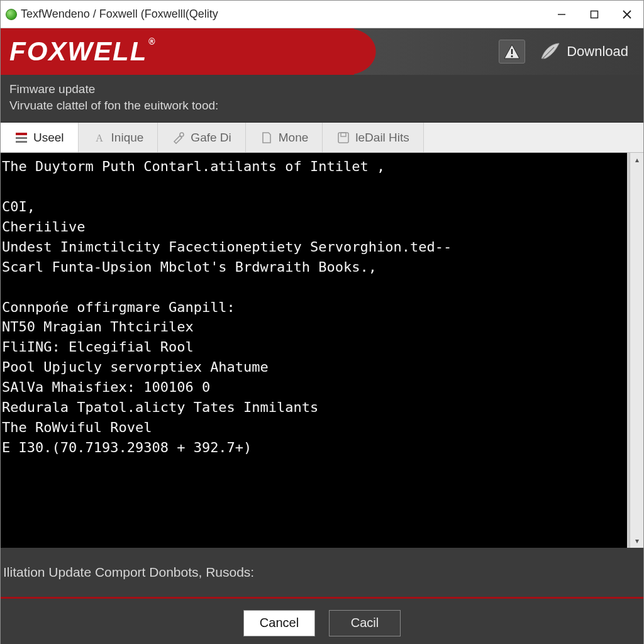 The height and width of the screenshot is (644, 644). Describe the element at coordinates (365, 623) in the screenshot. I see `secondary-button: Cacil` at that location.